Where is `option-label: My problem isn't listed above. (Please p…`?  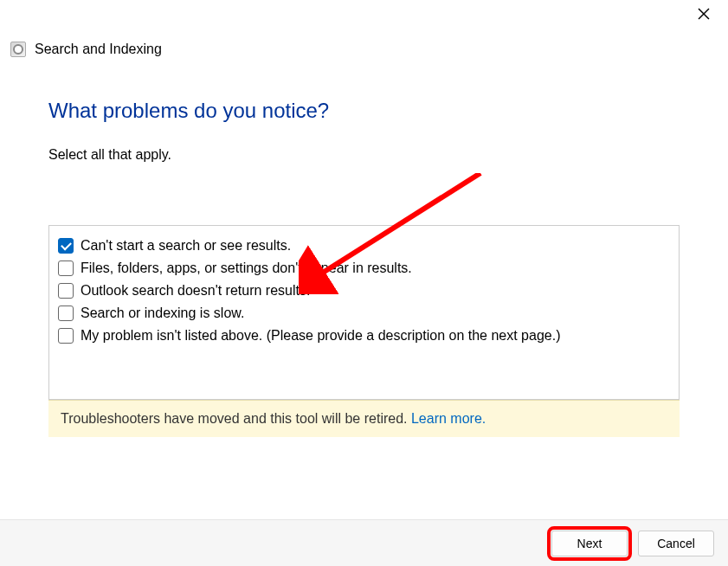 option-label: My problem isn't listed above. (Please p… is located at coordinates (320, 336).